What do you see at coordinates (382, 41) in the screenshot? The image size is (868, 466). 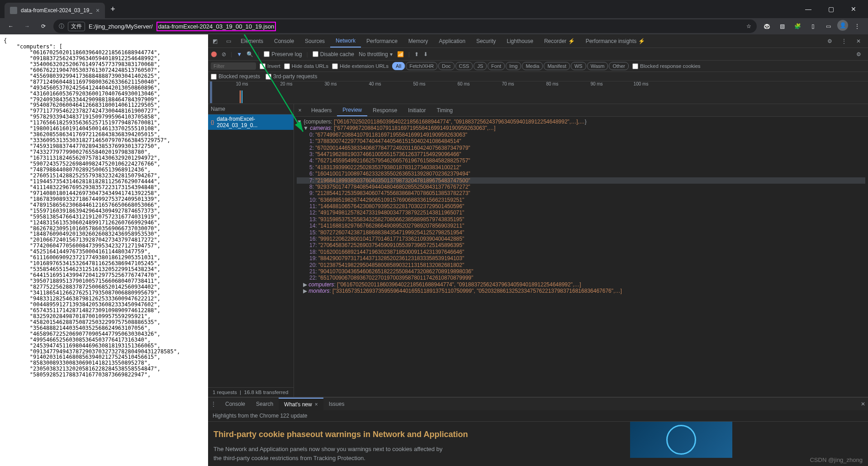 I see `devtools-tab-performance: Performance` at bounding box center [382, 41].